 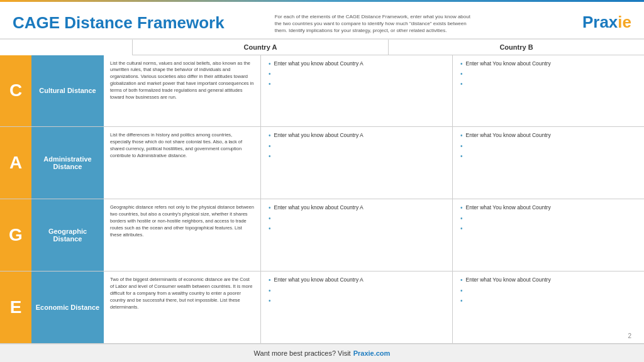 I want to click on footer-text: Want more best practices? Visit, so click(x=303, y=353).